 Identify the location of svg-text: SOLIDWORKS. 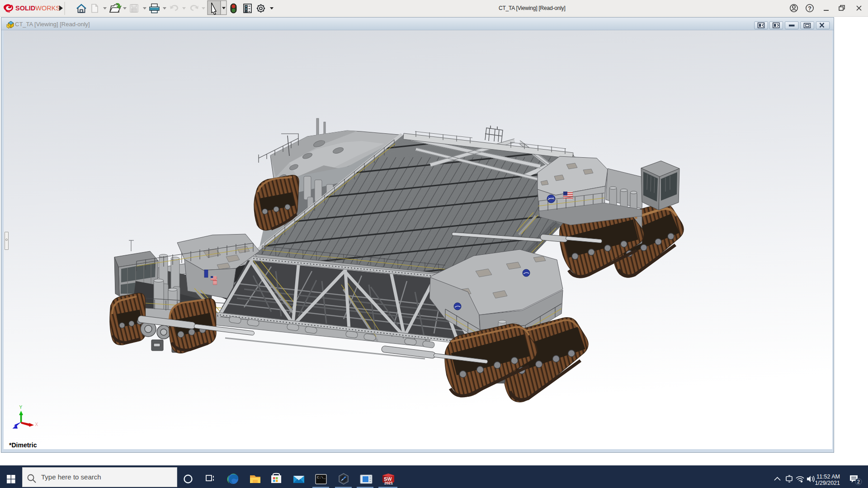
(38, 8).